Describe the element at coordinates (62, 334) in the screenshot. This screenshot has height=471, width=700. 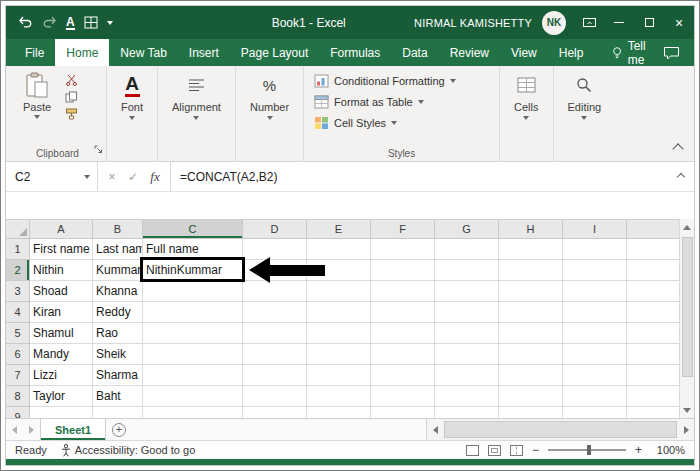
I see `cell-A5: Shamul` at that location.